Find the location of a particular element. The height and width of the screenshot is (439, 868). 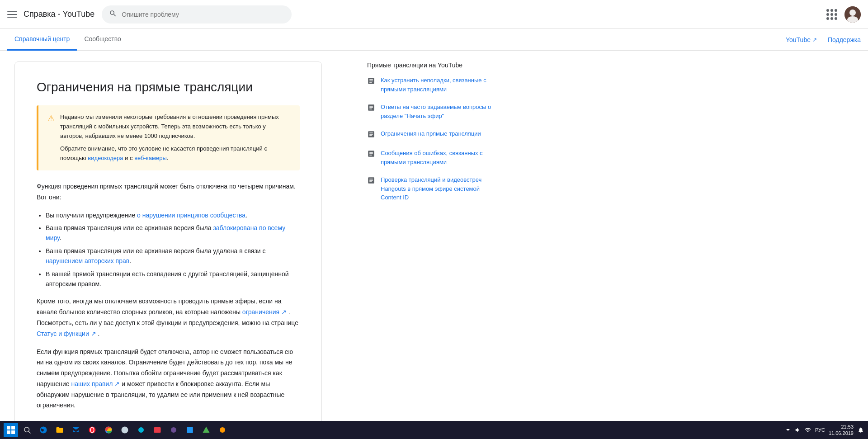

notification-icon is located at coordinates (861, 430).